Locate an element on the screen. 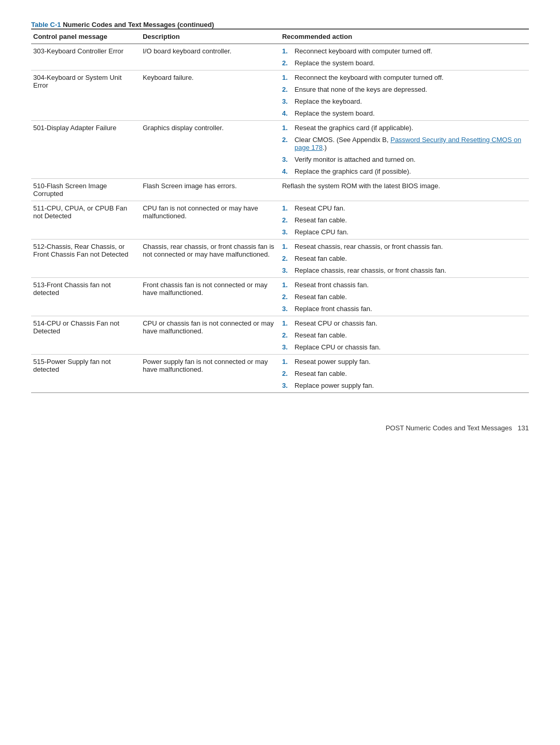 This screenshot has height=745, width=560. cell-control: 514-CPU or Chassis Fan not Detected is located at coordinates (86, 335).